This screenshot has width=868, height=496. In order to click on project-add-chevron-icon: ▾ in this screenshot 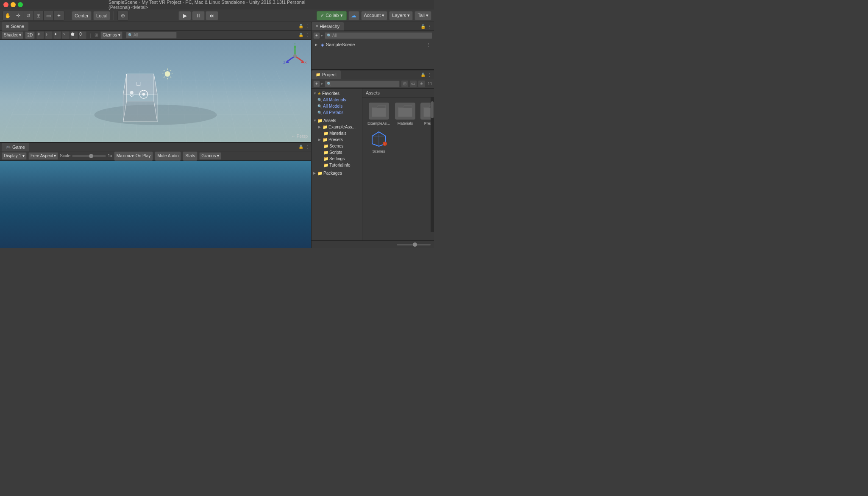, I will do `click(322, 84)`.